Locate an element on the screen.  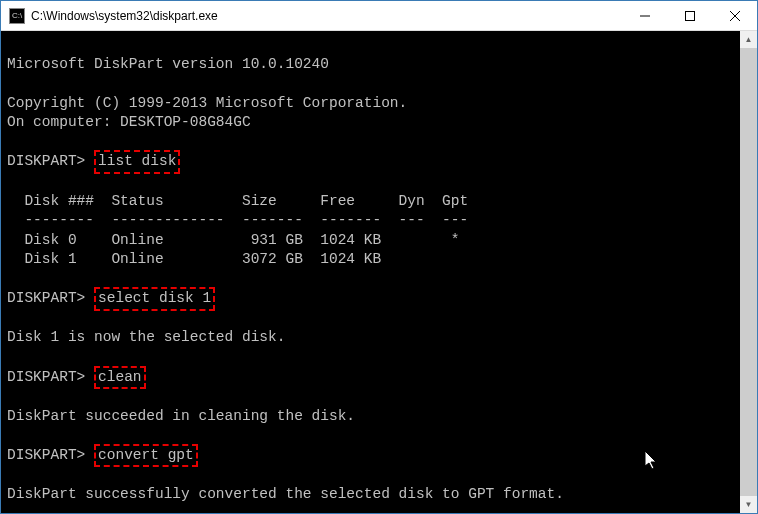
scrollbar-up-arrow-icon: ▲ is located at coordinates (748, 40).